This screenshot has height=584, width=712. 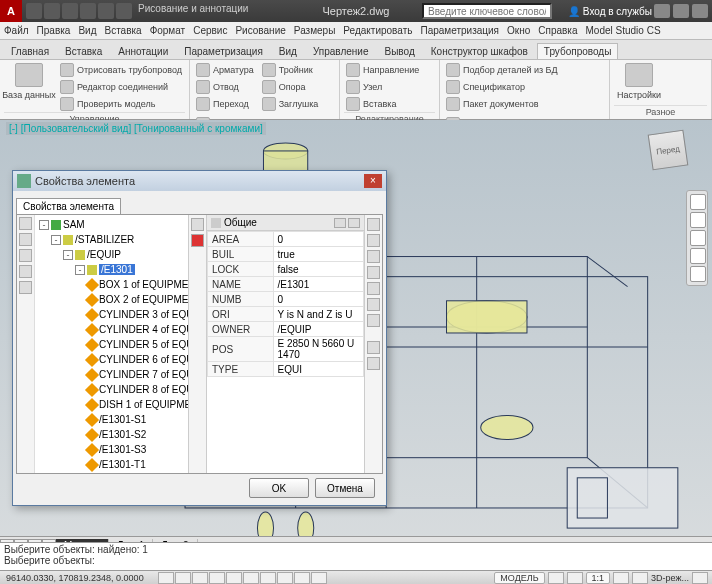 What do you see at coordinates (224, 51) in the screenshot?
I see `ribbon-tab: Параметризация` at bounding box center [224, 51].